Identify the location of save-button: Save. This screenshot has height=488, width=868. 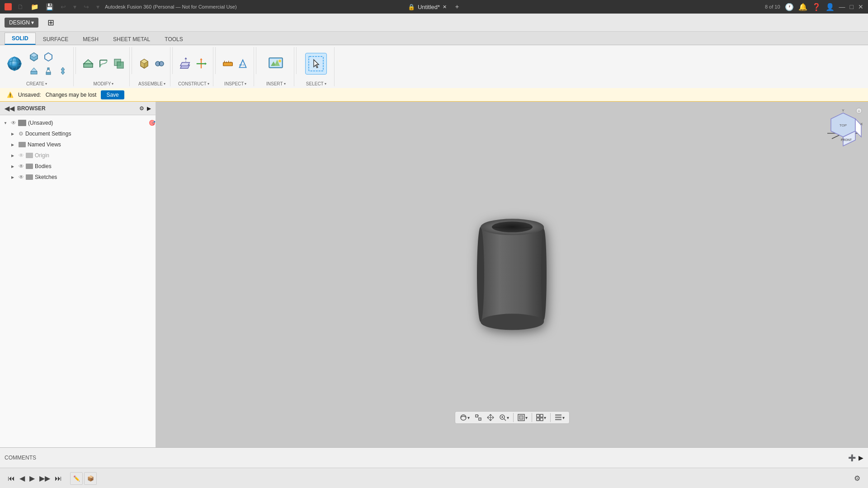
(112, 95).